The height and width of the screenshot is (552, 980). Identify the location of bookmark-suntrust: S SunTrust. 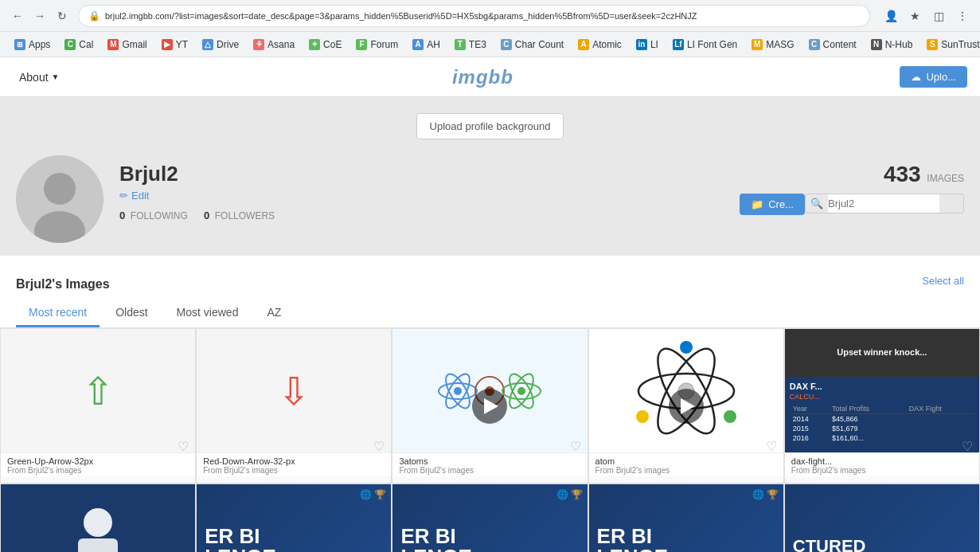
(951, 45).